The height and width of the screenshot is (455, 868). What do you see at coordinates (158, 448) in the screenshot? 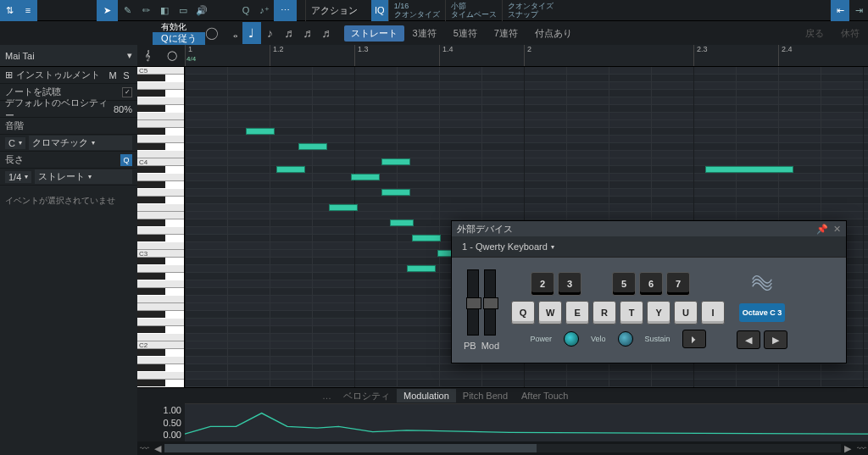
I see `scroll-left-icon: ◀` at bounding box center [158, 448].